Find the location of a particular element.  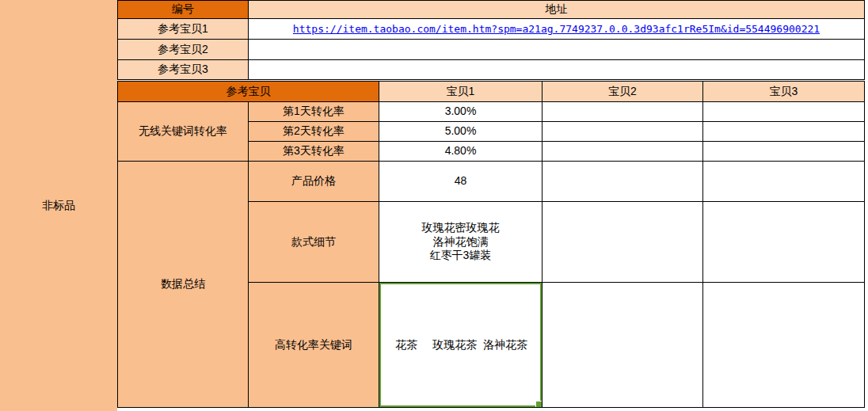

day2-conversion-label-cell: 第2天转化率 is located at coordinates (314, 131).